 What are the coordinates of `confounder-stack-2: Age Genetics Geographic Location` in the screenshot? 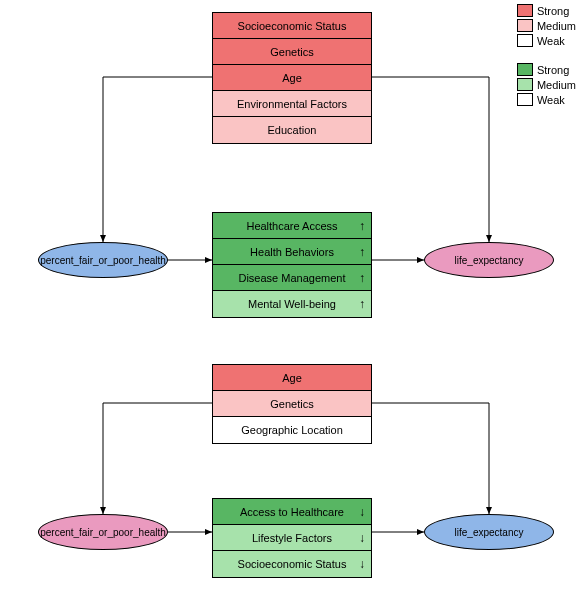 It's located at (292, 404).